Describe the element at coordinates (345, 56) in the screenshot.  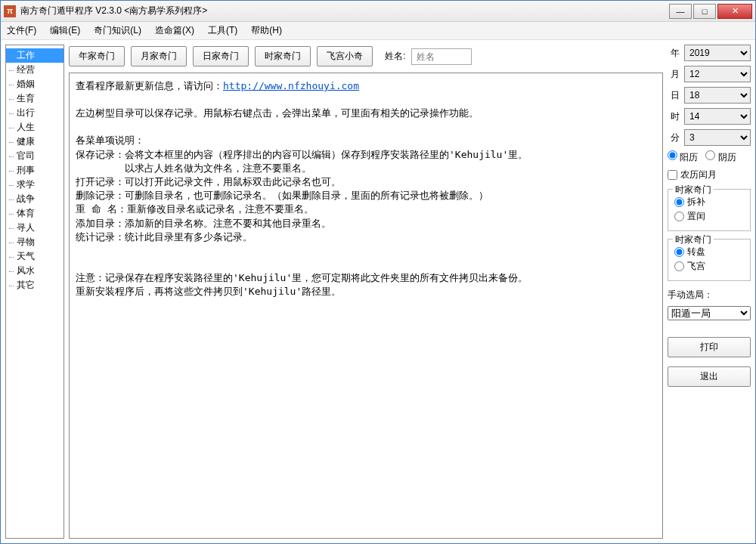
I see `btn-feigong: 飞宫小奇` at that location.